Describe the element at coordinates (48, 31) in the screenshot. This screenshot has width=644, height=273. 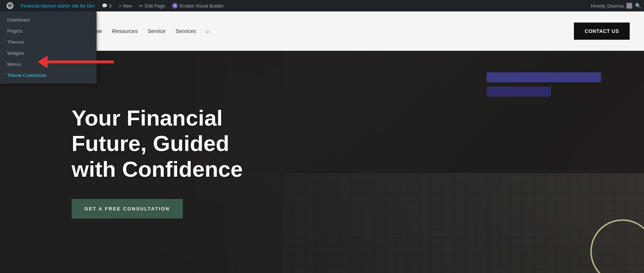
I see `plugins-menu-item: Plugins` at that location.